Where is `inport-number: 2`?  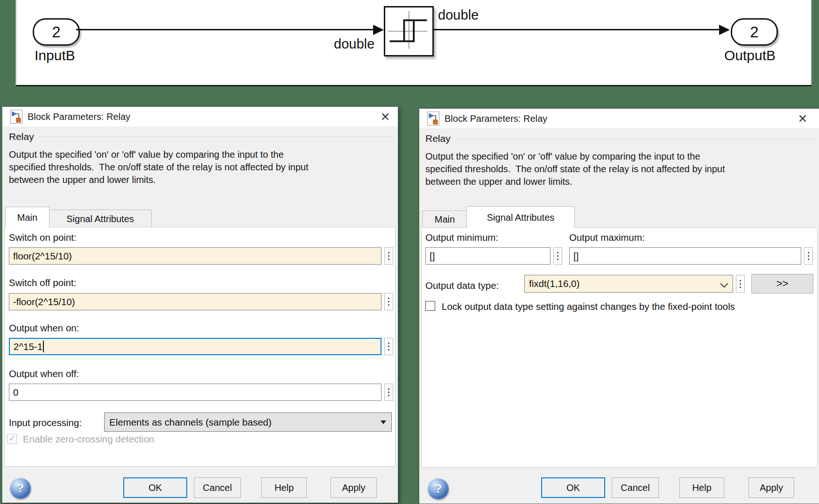
inport-number: 2 is located at coordinates (56, 32).